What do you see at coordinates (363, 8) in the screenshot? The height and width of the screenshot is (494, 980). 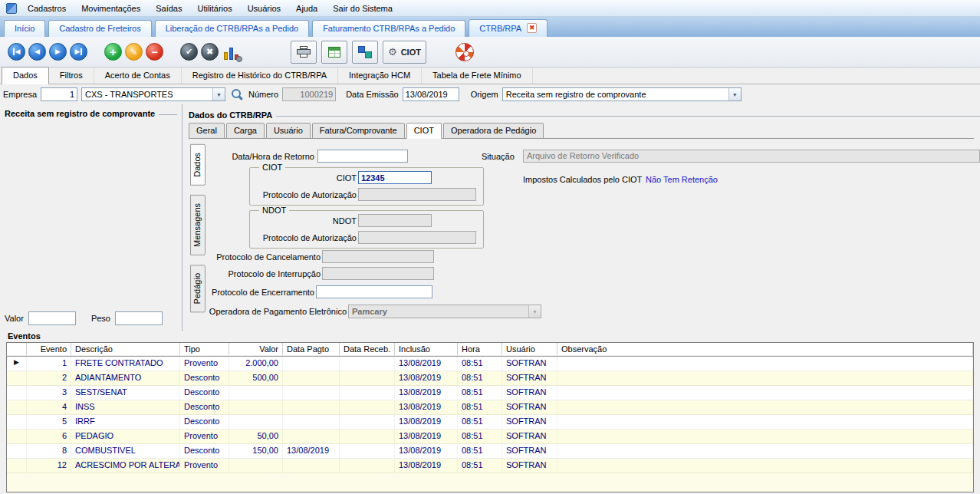 I see `menu-sair-do-sistema: Sair do Sistema` at bounding box center [363, 8].